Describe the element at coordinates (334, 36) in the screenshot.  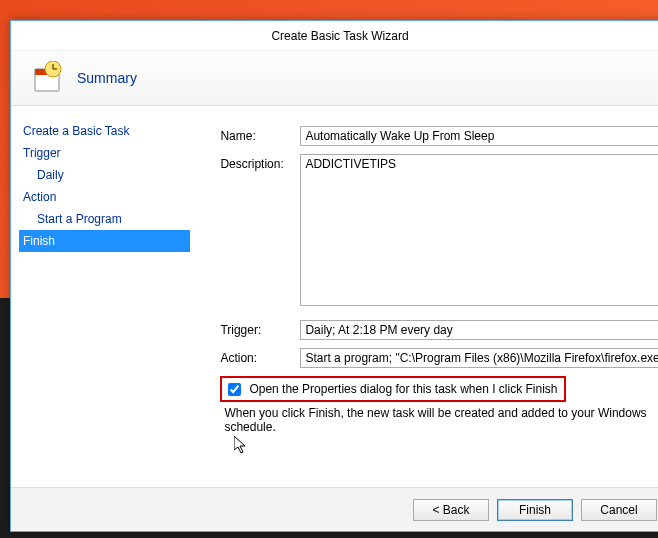
I see `titlebar: Create Basic Task Wizard` at that location.